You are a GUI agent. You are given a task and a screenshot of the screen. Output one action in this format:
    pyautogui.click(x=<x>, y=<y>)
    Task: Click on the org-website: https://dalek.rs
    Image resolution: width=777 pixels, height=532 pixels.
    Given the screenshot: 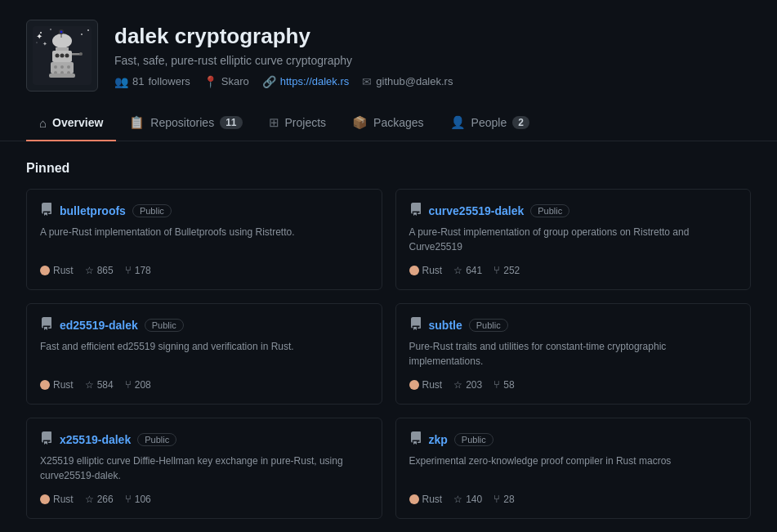 What is the action you would take?
    pyautogui.click(x=315, y=82)
    